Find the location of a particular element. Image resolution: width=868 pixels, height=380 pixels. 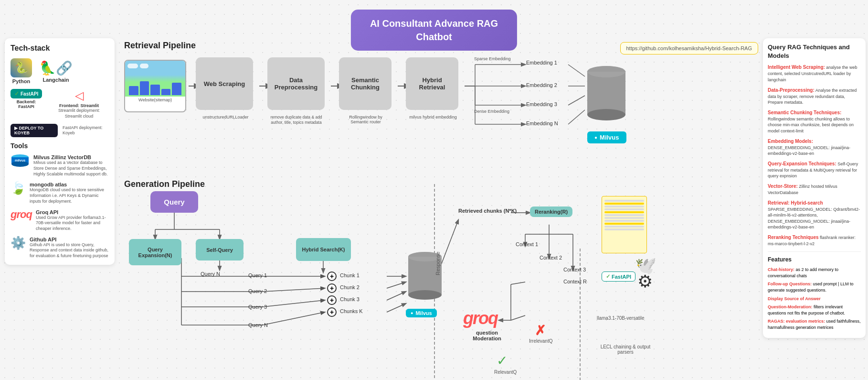

python-icon: 🐍 is located at coordinates (21, 68).